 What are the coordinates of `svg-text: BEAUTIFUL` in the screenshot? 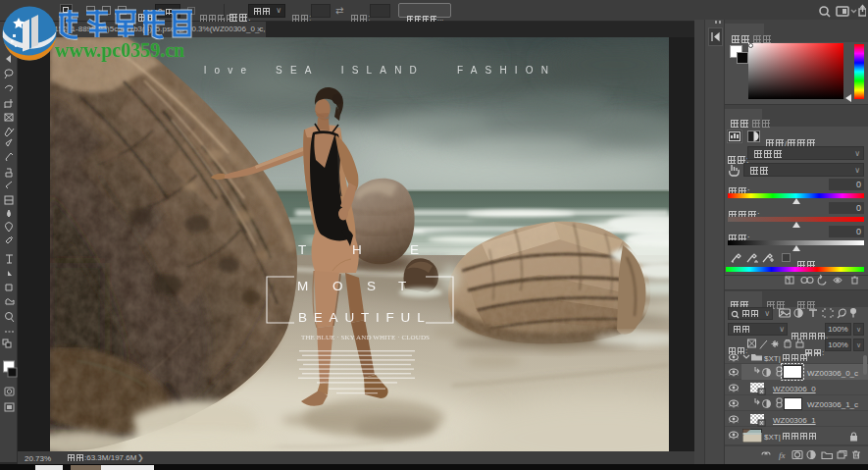 It's located at (365, 318).